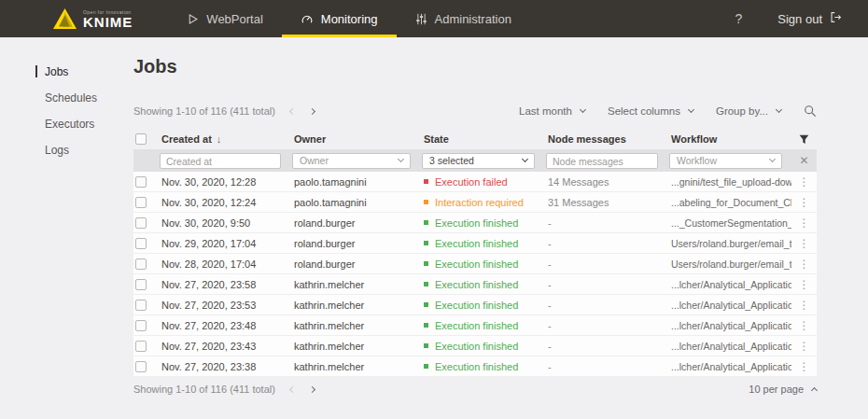  What do you see at coordinates (224, 326) in the screenshot?
I see `cell-created-at: Nov. 27, 2020, 23:48` at bounding box center [224, 326].